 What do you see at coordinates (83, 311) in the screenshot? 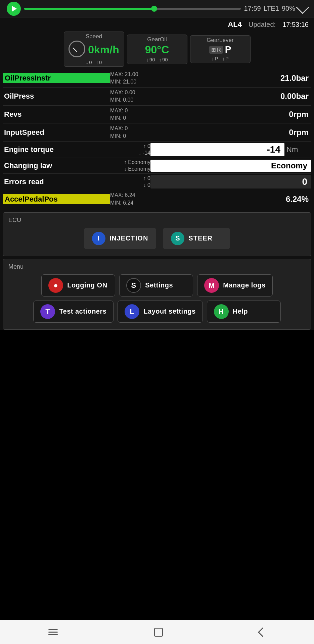
I see `test-actioners-label: Test actioners` at bounding box center [83, 311].